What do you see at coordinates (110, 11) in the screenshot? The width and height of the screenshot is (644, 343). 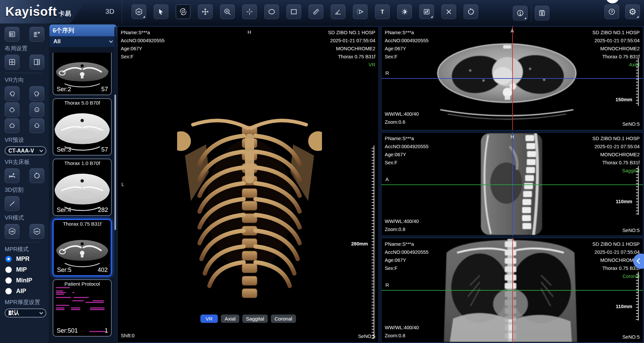 I see `mode-label: 3D` at bounding box center [110, 11].